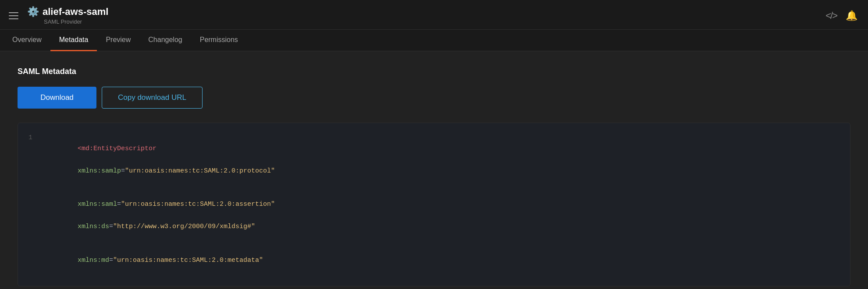 The height and width of the screenshot is (289, 868). Describe the element at coordinates (68, 12) in the screenshot. I see `app-title: ⚙️ alief-aws-saml` at that location.